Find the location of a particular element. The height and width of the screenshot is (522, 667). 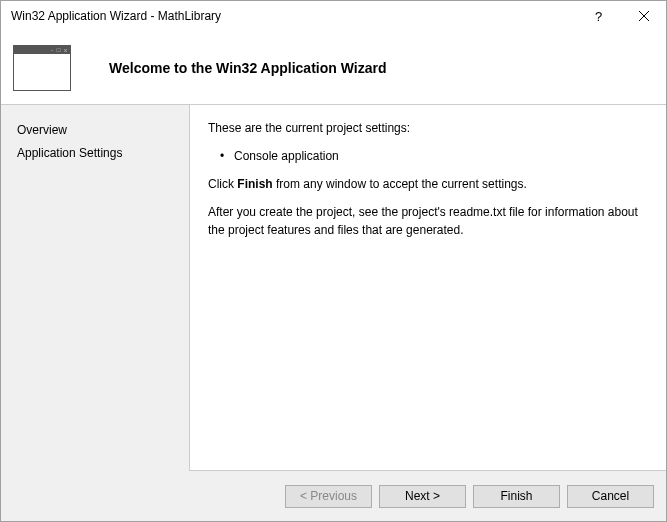

bullet-item: Console application is located at coordinates (428, 156).